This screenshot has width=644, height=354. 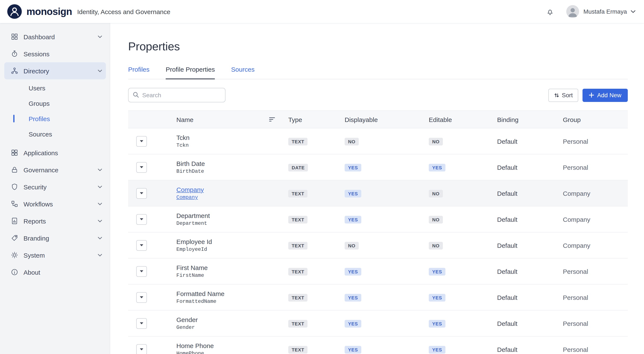 What do you see at coordinates (55, 255) in the screenshot?
I see `sidebar-item-system: System` at bounding box center [55, 255].